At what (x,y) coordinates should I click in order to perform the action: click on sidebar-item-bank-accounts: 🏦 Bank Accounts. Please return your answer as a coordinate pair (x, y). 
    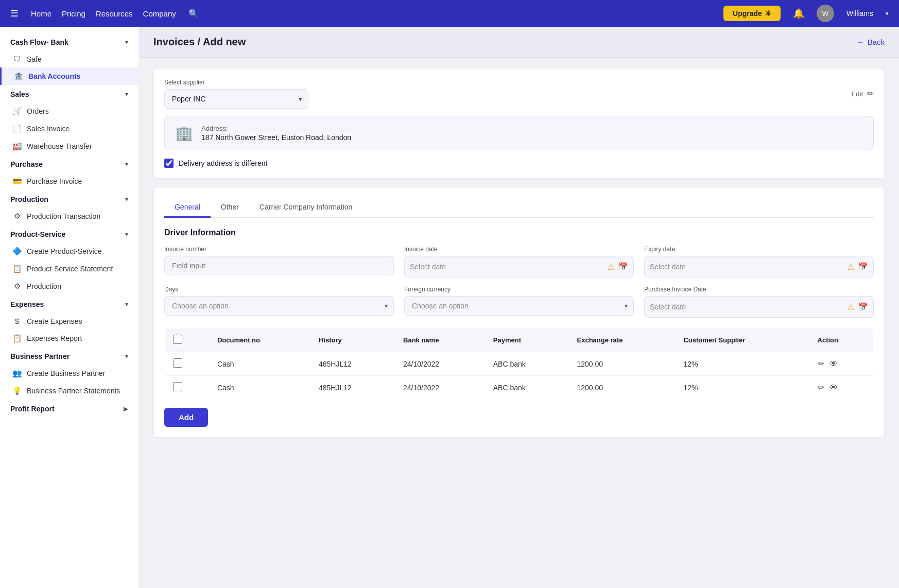
    Looking at the image, I should click on (69, 76).